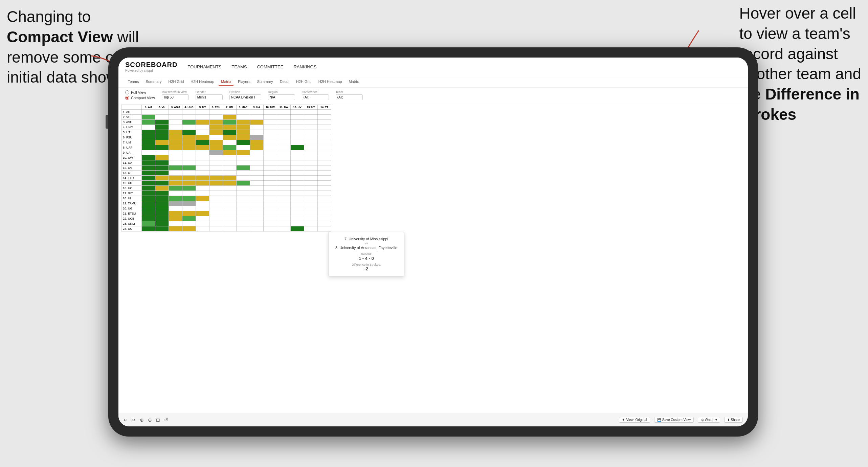  I want to click on view-original-btn: 👁 View: Original, so click(635, 420).